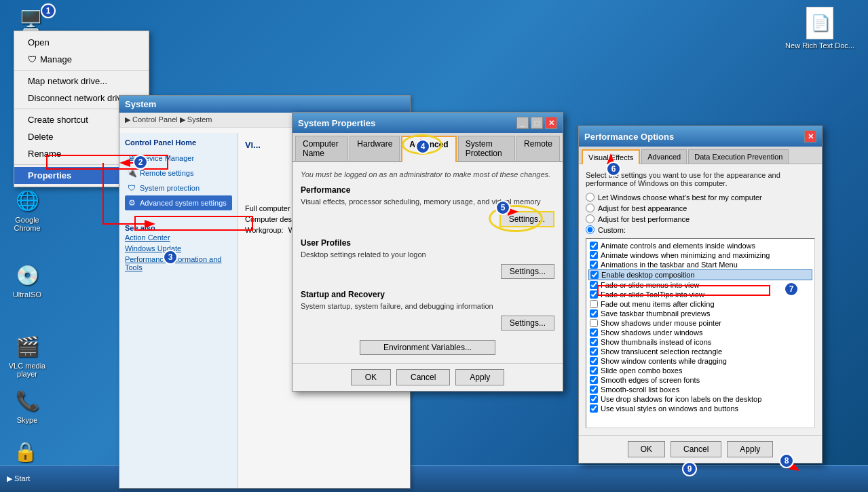 The image size is (868, 492). Describe the element at coordinates (700, 323) in the screenshot. I see `cb-shadows-mouse: Show shadows under mouse pointer` at that location.